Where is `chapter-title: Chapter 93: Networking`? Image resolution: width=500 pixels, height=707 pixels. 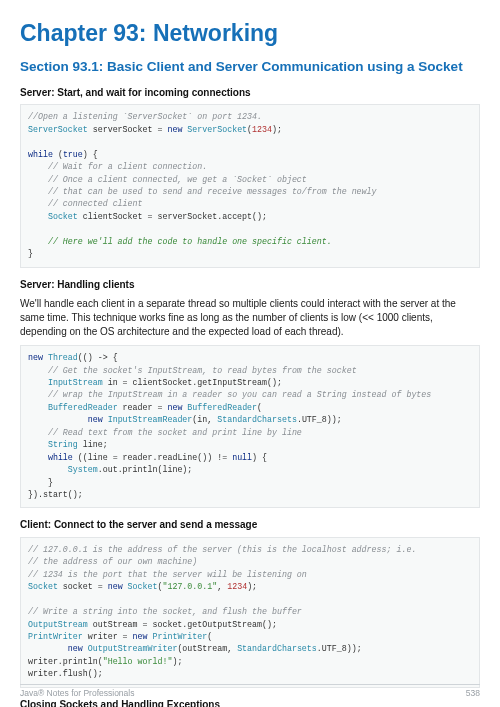
chapter-title: Chapter 93: Networking is located at coordinates (250, 34).